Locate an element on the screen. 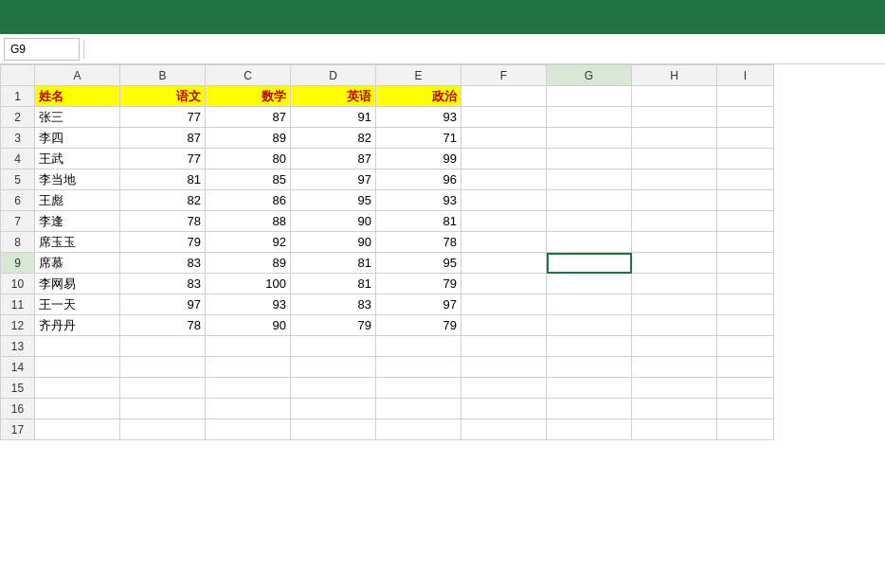 Image resolution: width=885 pixels, height=588 pixels. menu-dev-tools is located at coordinates (186, 17).